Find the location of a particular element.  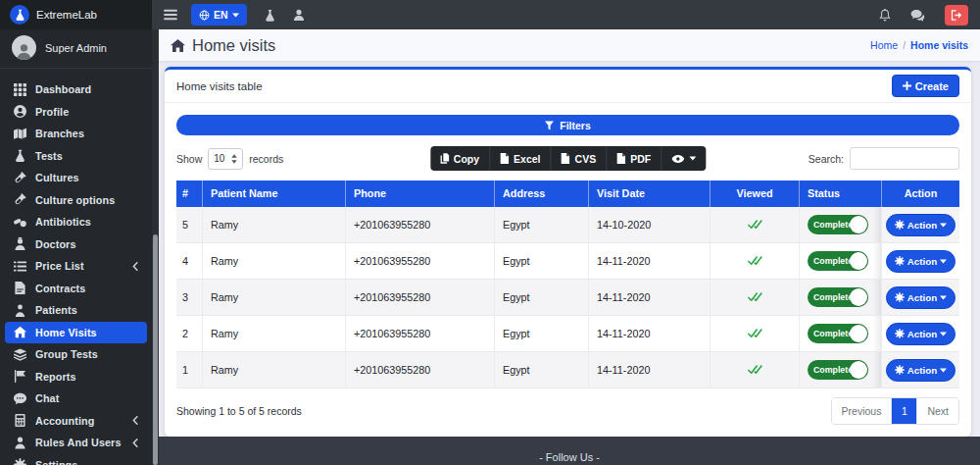

home-icon is located at coordinates (20, 332).